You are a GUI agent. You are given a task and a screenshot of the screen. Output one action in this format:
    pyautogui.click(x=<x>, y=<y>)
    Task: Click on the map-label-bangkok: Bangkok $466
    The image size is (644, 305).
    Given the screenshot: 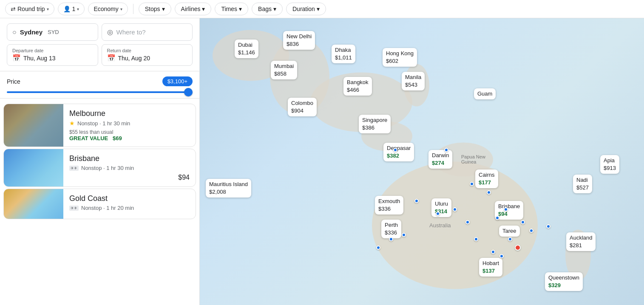 What is the action you would take?
    pyautogui.click(x=358, y=86)
    